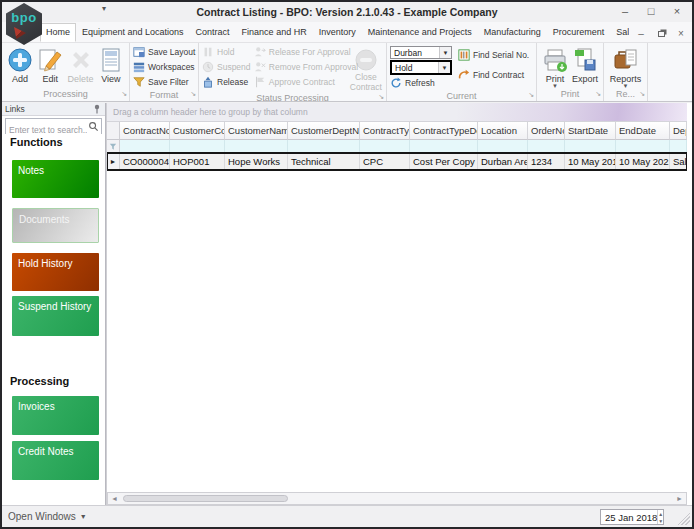 This screenshot has width=694, height=529. What do you see at coordinates (424, 83) in the screenshot?
I see `refresh-button: Refresh` at bounding box center [424, 83].